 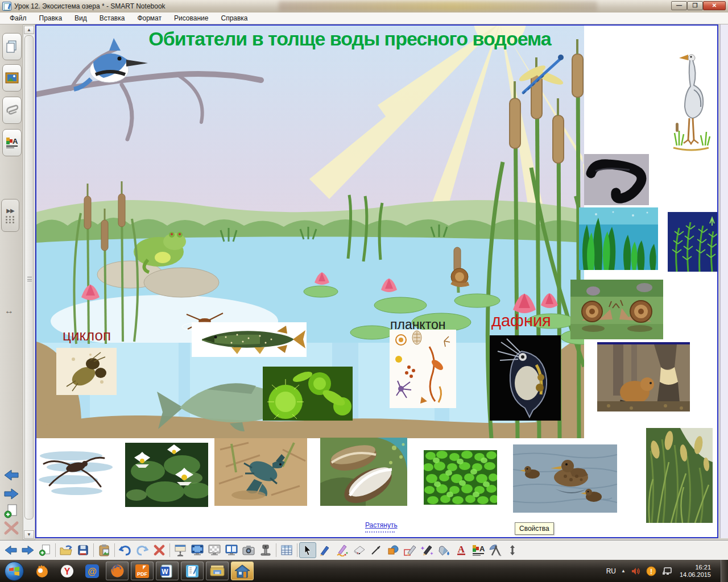 I want to click on menu-file: Файл, so click(x=18, y=18).